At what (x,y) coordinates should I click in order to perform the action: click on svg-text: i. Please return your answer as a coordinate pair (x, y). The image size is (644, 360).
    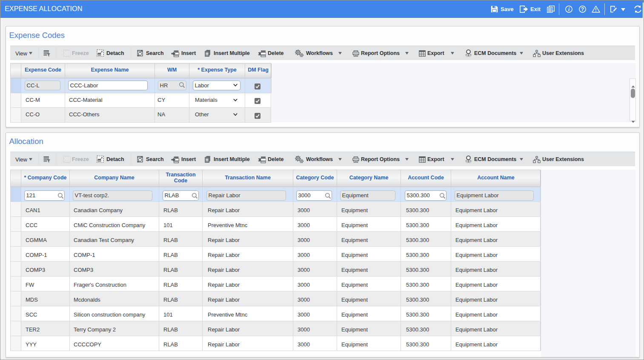
    Looking at the image, I should click on (569, 9).